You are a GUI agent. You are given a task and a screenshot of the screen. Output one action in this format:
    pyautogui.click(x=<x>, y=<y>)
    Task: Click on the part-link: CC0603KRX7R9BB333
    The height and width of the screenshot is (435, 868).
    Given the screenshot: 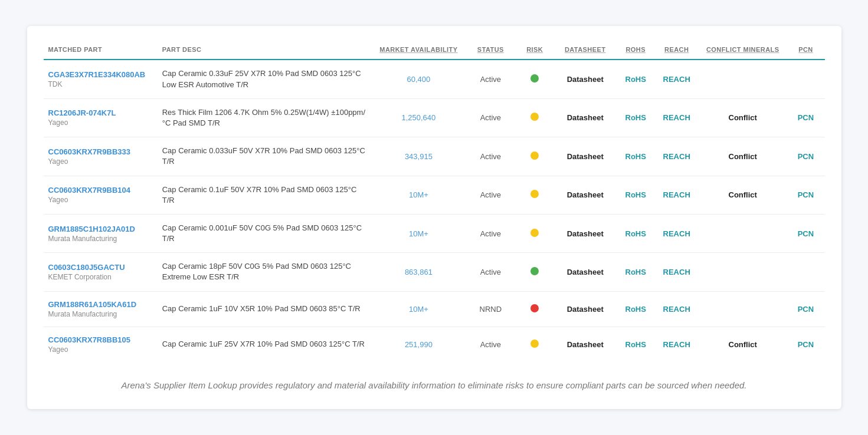 What is the action you would take?
    pyautogui.click(x=100, y=152)
    